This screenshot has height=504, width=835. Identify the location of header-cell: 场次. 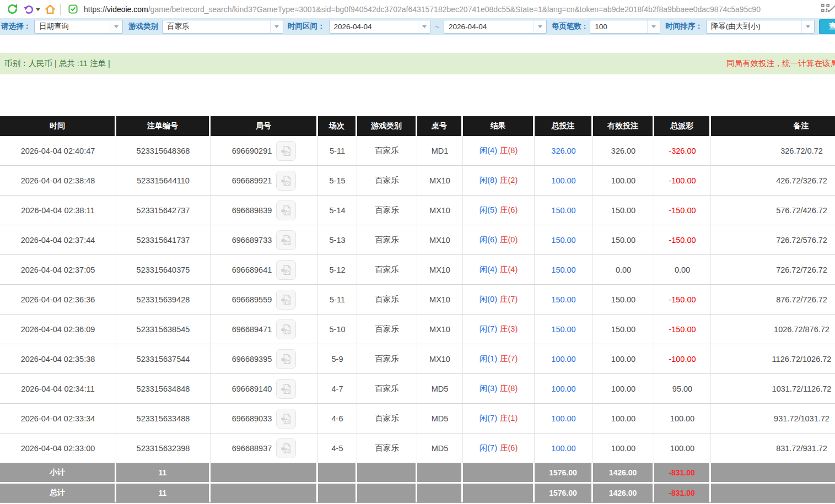
(337, 126).